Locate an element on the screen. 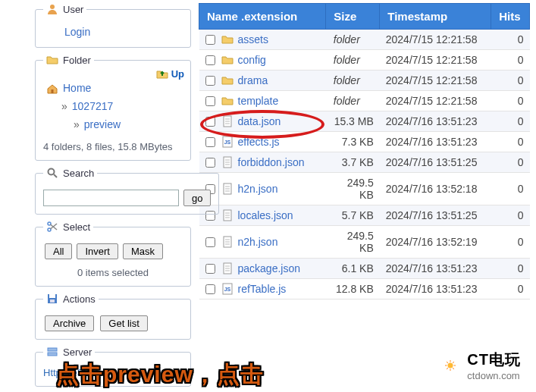 The height and width of the screenshot is (392, 536). file-link: h2n.json is located at coordinates (258, 189).